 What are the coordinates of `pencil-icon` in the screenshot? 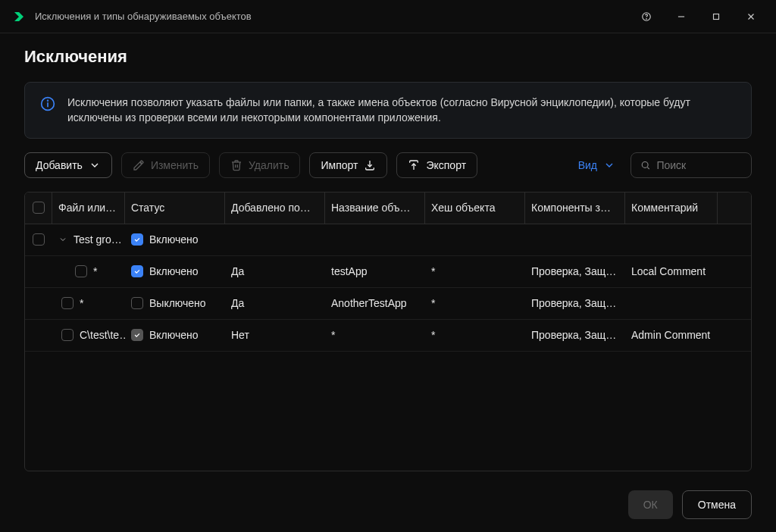 It's located at (139, 165).